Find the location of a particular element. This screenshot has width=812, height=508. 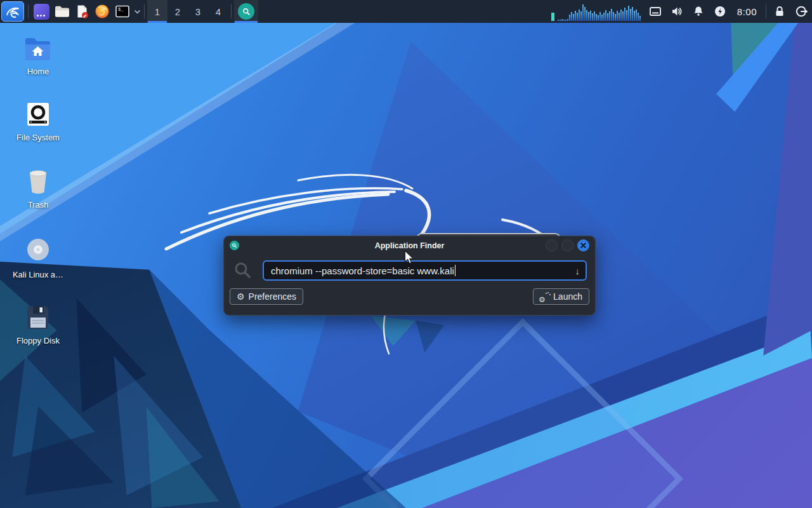

kali-dragon-icon is located at coordinates (13, 11).